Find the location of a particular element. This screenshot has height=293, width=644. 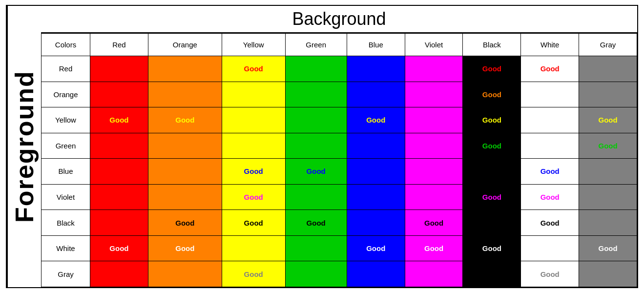

foreground-label: Foreground is located at coordinates (24, 146).